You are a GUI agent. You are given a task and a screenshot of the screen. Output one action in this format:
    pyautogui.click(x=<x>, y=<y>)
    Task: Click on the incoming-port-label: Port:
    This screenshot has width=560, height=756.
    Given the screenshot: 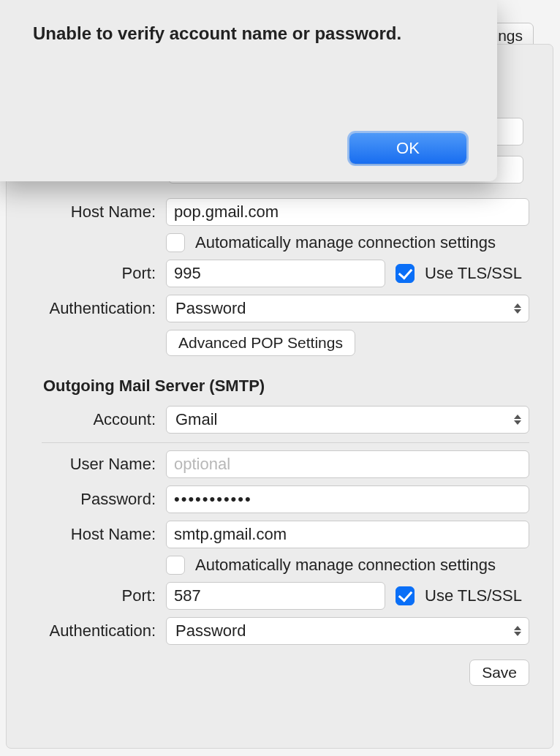 What is the action you would take?
    pyautogui.click(x=86, y=273)
    